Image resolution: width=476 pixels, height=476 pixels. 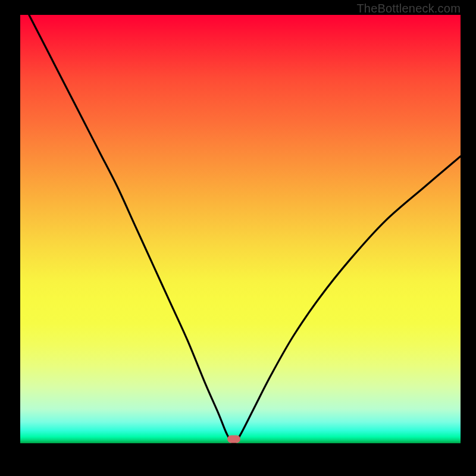 I want to click on watermark-text: TheBottleneck.com, so click(x=408, y=8).